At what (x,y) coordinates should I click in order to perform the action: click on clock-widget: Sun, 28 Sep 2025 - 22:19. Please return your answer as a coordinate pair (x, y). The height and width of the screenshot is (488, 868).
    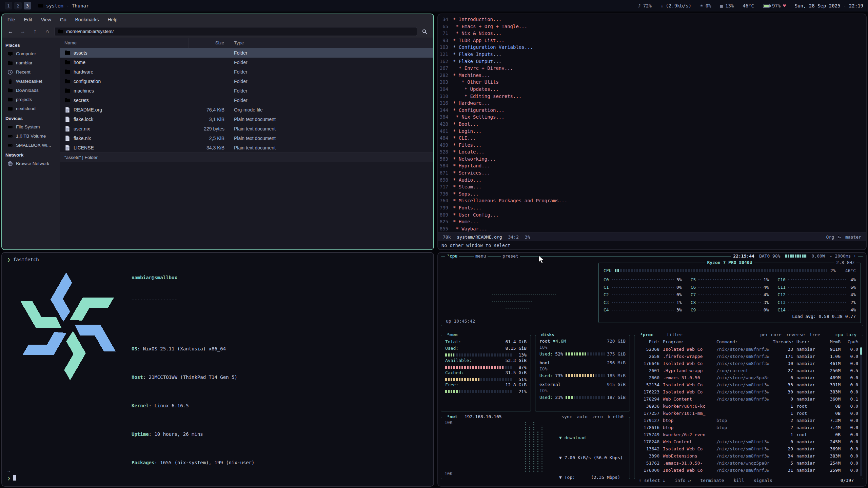
    Looking at the image, I should click on (829, 6).